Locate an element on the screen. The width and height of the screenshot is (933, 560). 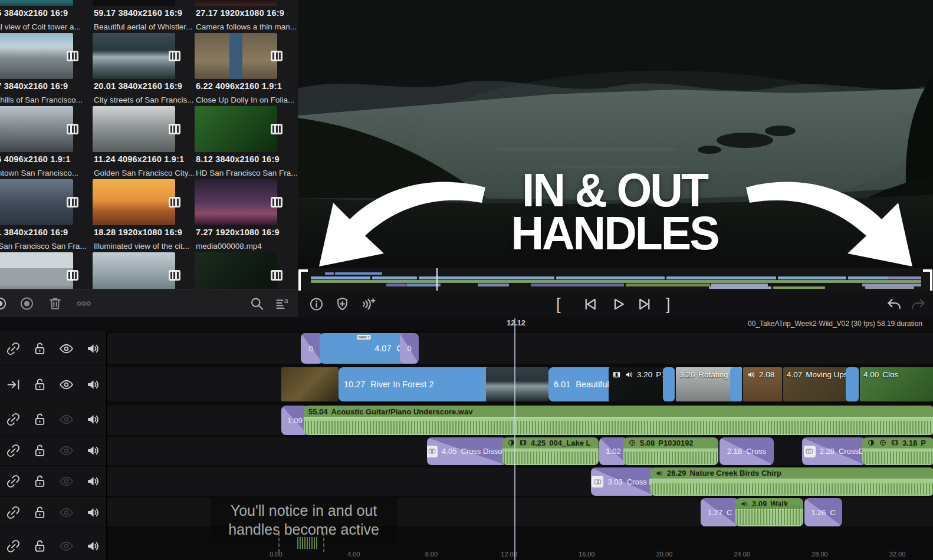
audio-clip: 26.29Nature Creek Birds Chirp is located at coordinates (791, 482).